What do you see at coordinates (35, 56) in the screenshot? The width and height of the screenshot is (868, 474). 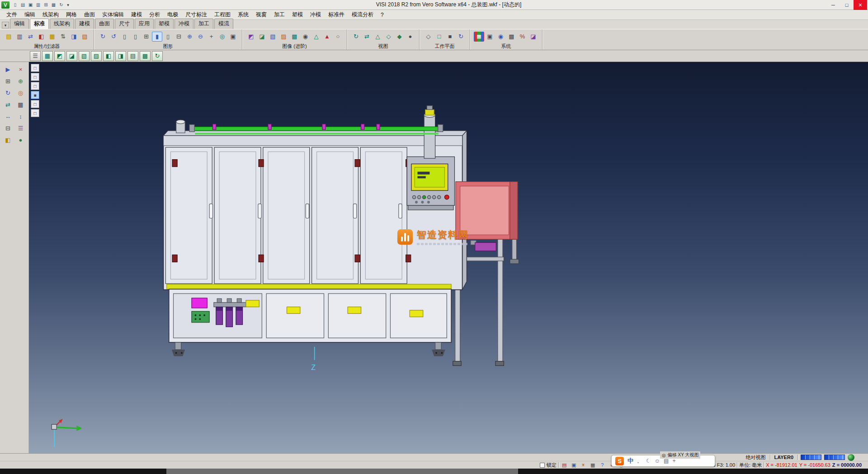 I see `views-menu-icon: ☰` at bounding box center [35, 56].